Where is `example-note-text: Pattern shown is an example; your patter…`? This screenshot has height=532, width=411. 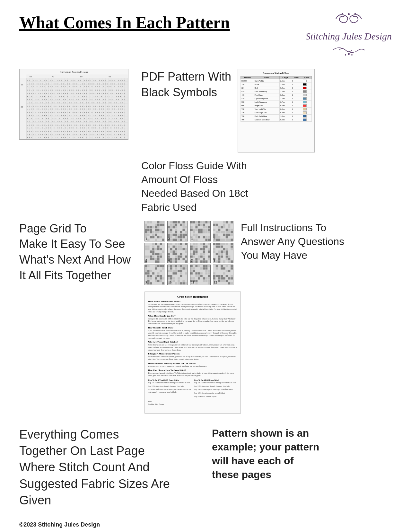 example-note-text: Pattern shown is an example; your patter… is located at coordinates (302, 454).